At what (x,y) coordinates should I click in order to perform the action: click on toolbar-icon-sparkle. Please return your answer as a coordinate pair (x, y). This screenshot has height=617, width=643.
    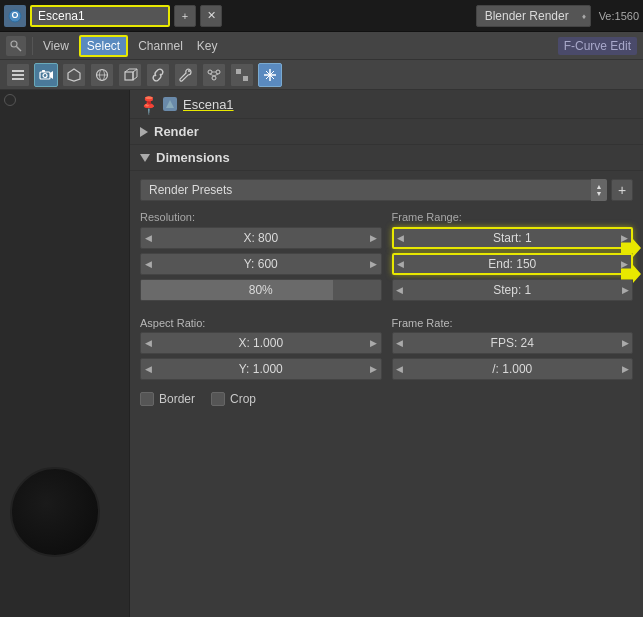
    Looking at the image, I should click on (270, 75).